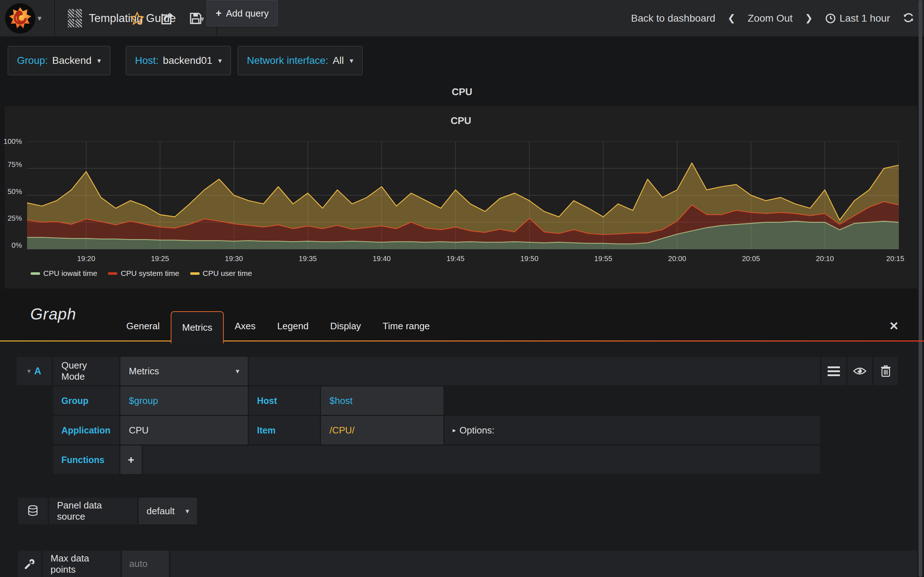  Describe the element at coordinates (93, 511) in the screenshot. I see `datasource-label: Panel data source` at that location.